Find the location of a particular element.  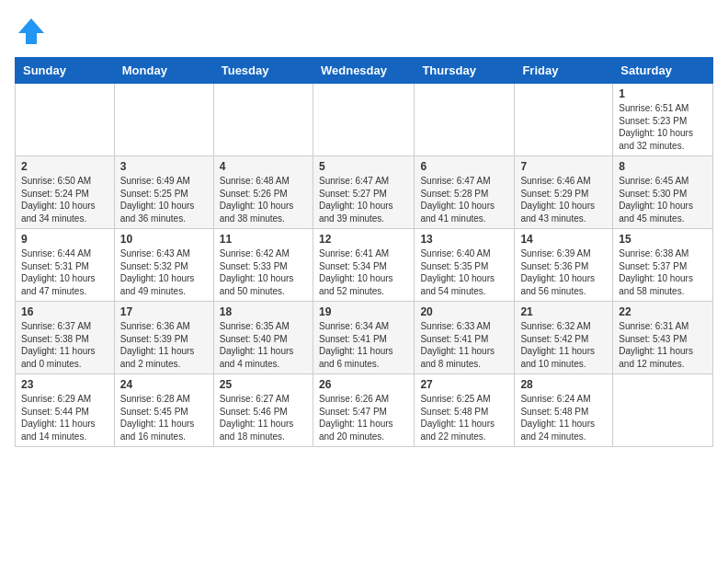

calendar-cell: 6Sunrise: 6:47 AM Sunset: 5:28 PM Daylig… is located at coordinates (465, 193).